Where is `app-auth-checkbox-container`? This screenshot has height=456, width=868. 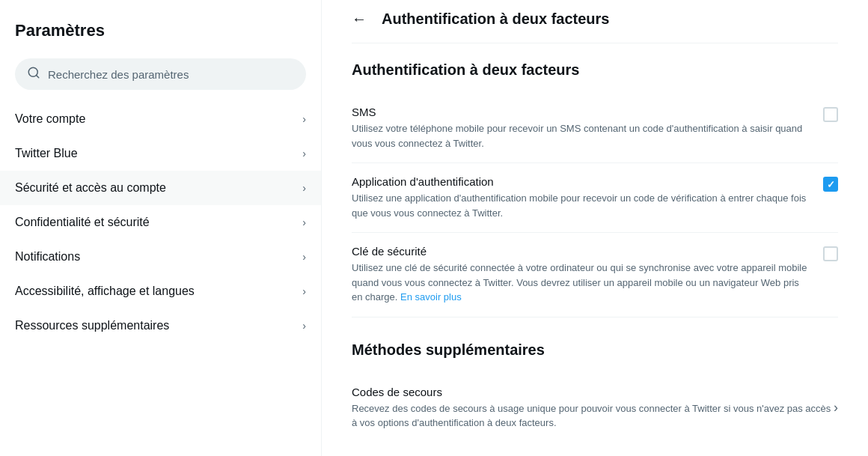 app-auth-checkbox-container is located at coordinates (831, 184).